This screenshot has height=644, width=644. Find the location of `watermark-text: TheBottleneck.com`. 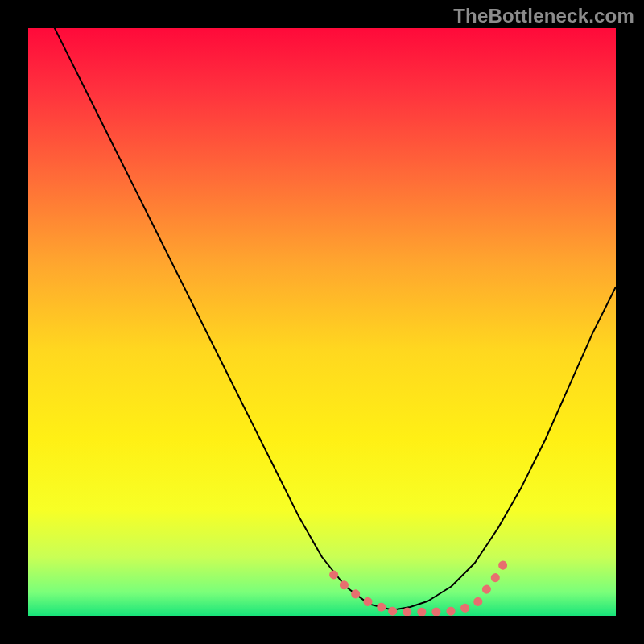

watermark-text: TheBottleneck.com is located at coordinates (544, 16).